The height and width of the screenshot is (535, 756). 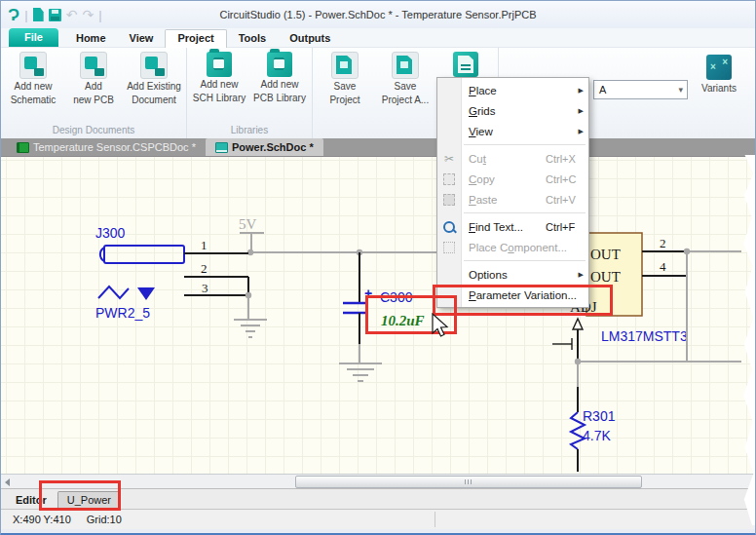 I want to click on variants-button: Variants, so click(x=719, y=74).